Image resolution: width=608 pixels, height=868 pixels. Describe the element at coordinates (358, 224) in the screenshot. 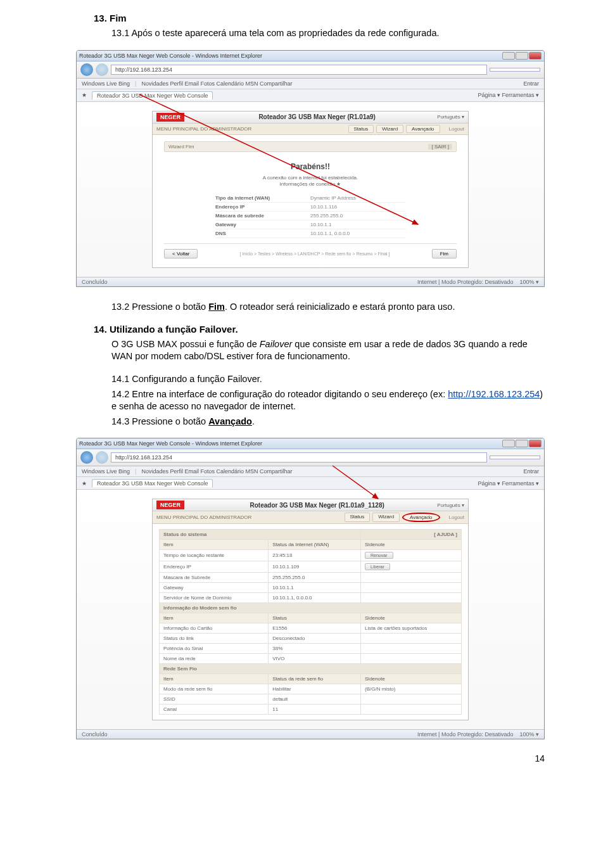

I see `row-v: 10.10.1.1` at that location.